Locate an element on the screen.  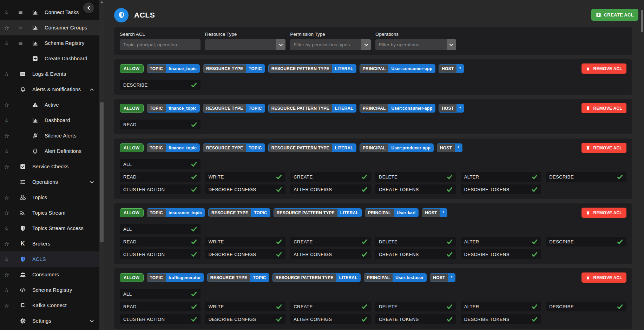
operation-describe-configs: DESCRIBE CONFIGS is located at coordinates (245, 319).